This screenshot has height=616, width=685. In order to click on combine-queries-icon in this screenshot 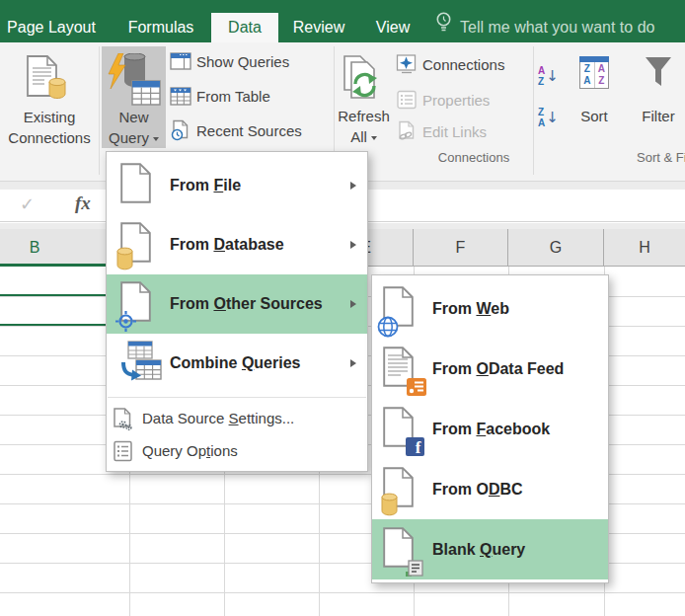, I will do `click(139, 363)`.